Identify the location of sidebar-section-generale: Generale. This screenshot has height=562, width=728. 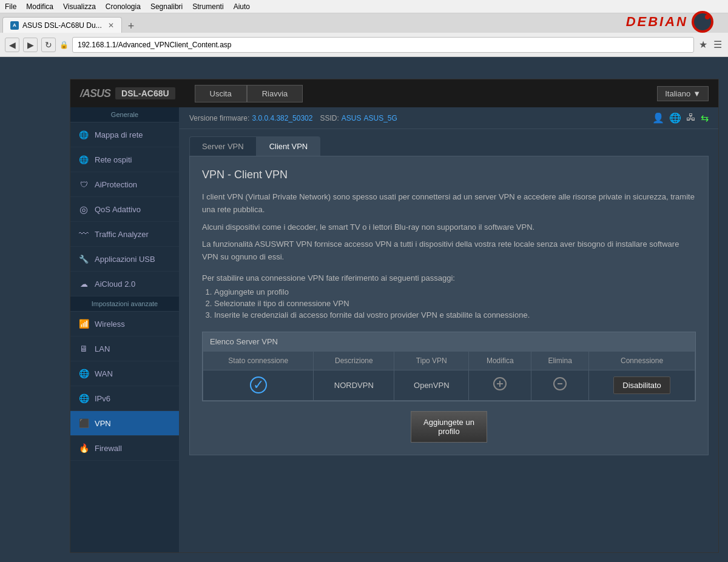
(125, 115).